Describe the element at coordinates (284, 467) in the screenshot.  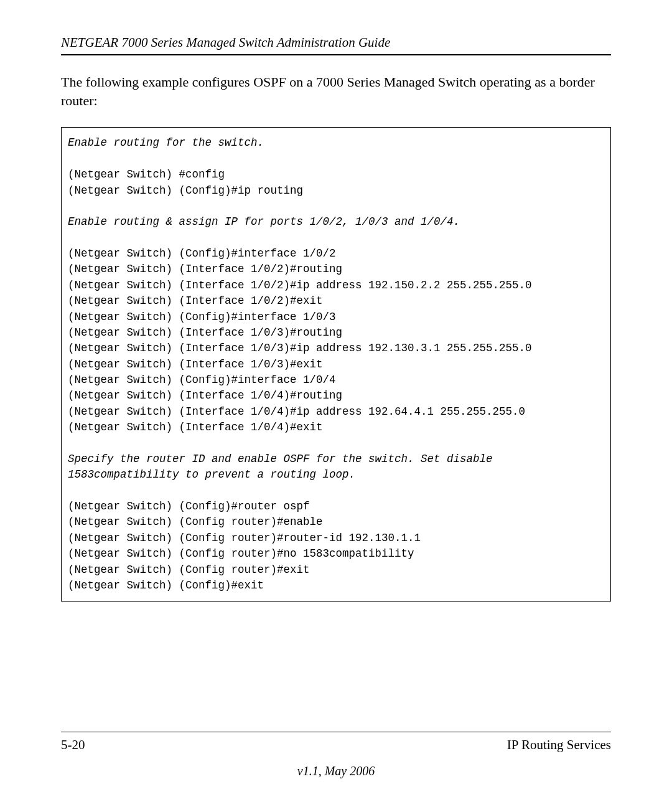
I see `code-comment-3: Specify the router ID and enable OSPF fo…` at that location.